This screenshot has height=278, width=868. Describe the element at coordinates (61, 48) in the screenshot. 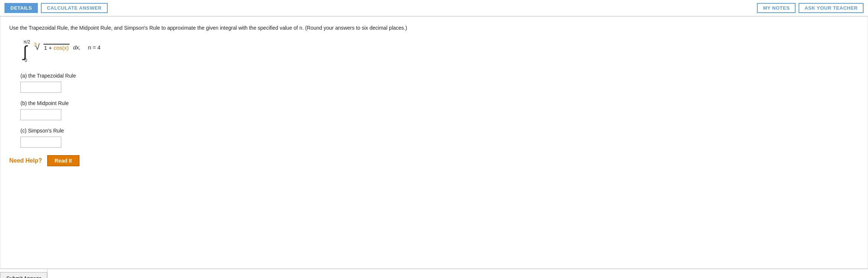

I see `cos-x: cos(x)` at that location.